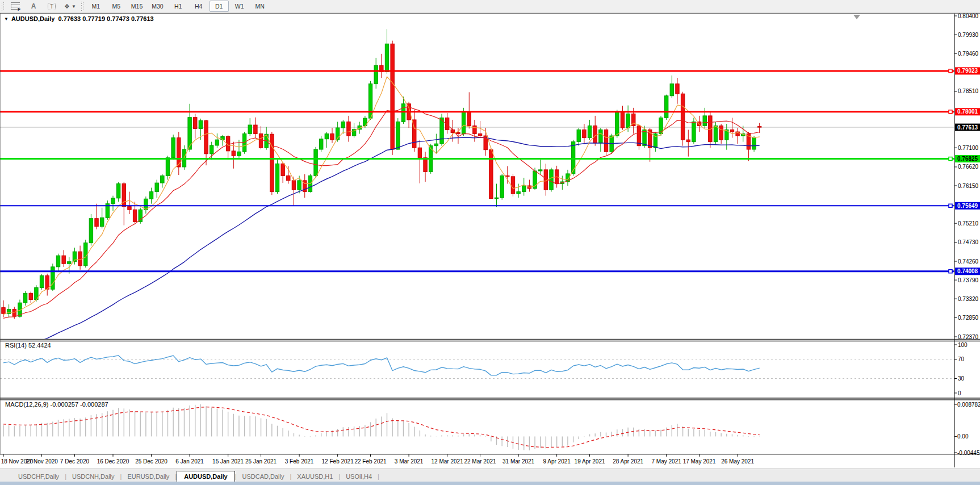 This screenshot has height=485, width=980. Describe the element at coordinates (969, 281) in the screenshot. I see `svg-text: 0.73790` at that location.